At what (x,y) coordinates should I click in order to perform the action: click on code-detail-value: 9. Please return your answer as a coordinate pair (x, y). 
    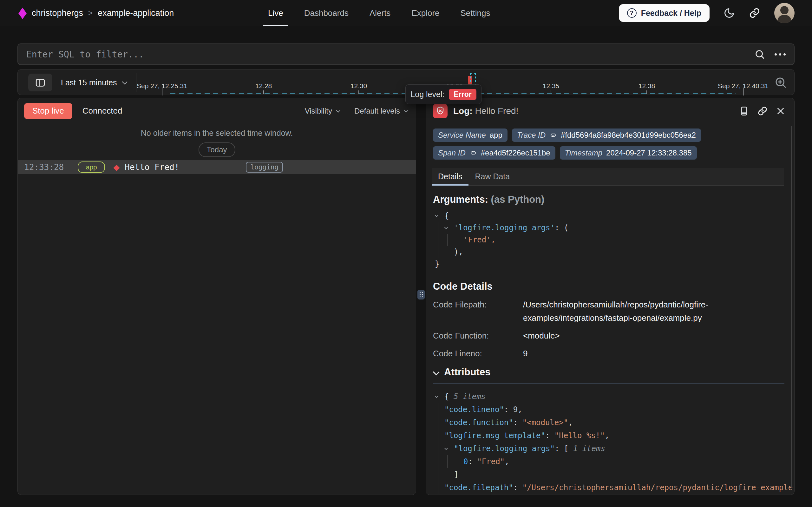
    Looking at the image, I should click on (634, 353).